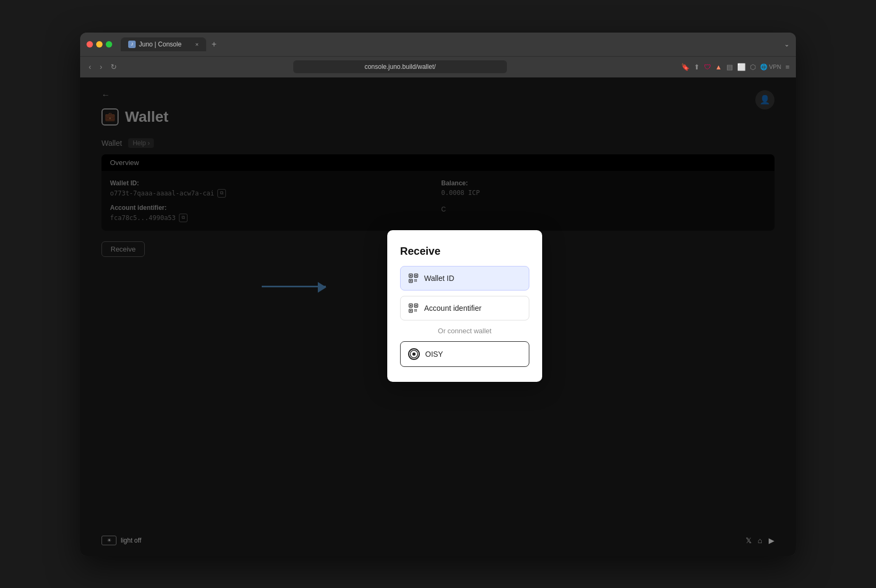  I want to click on brave-icon: ▲, so click(719, 67).